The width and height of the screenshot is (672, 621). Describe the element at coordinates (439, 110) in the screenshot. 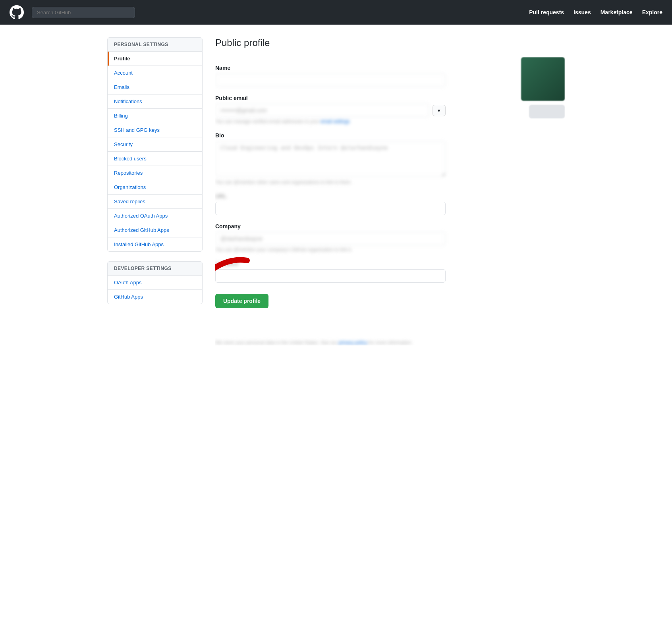

I see `email-dropdown-btn: ▾` at that location.